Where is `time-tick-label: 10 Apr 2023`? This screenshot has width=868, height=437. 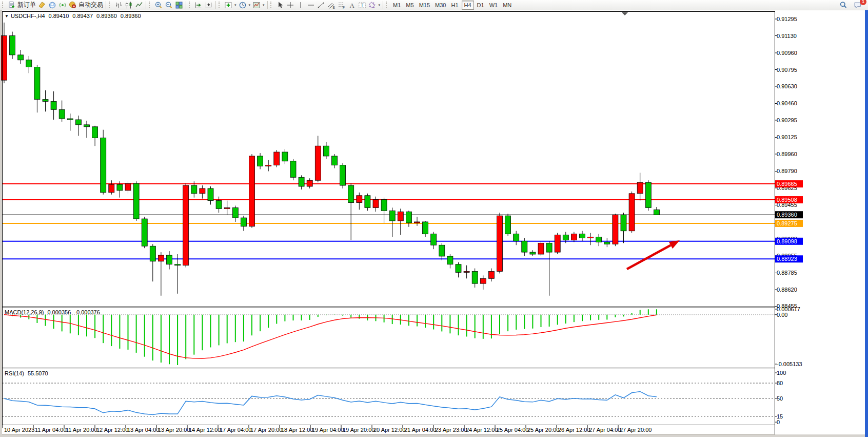 time-tick-label: 10 Apr 2023 is located at coordinates (19, 430).